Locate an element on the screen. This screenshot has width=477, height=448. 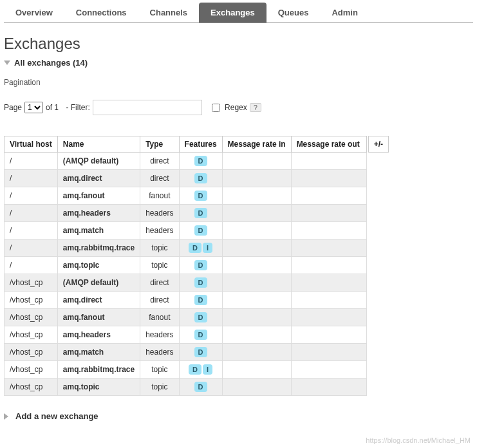
tab-overview: Overview is located at coordinates (34, 13).